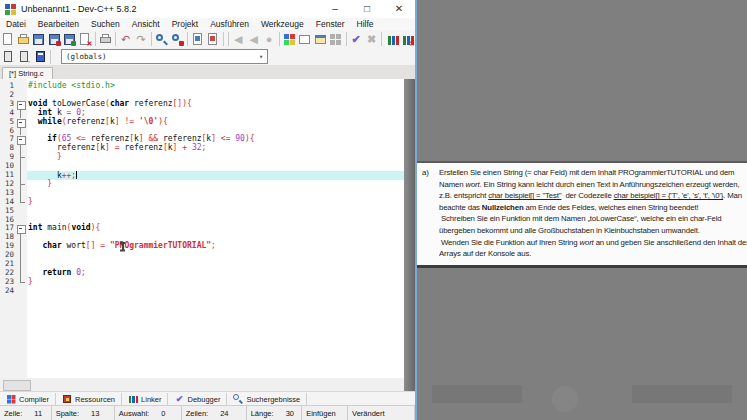 The width and height of the screenshot is (747, 420). I want to click on report-tab-linker: Linker, so click(145, 399).